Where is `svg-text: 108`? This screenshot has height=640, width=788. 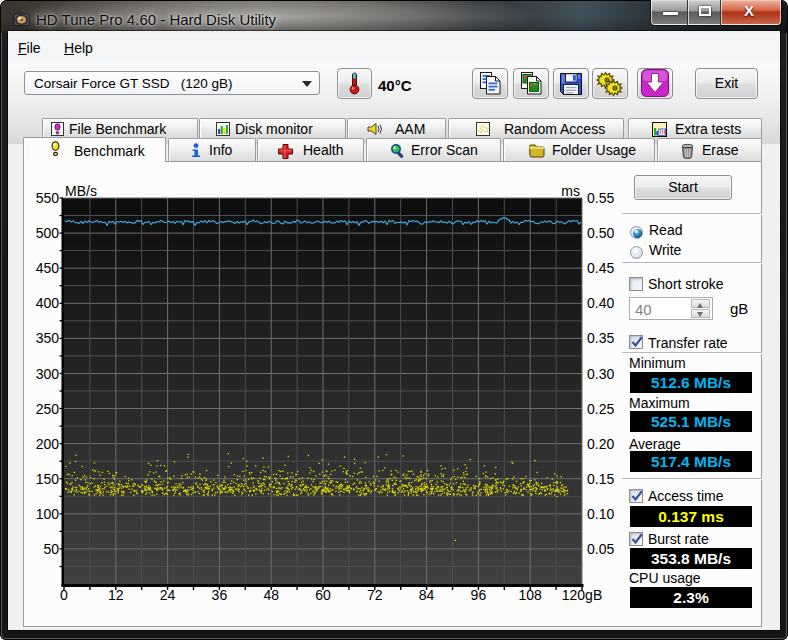
svg-text: 108 is located at coordinates (531, 595).